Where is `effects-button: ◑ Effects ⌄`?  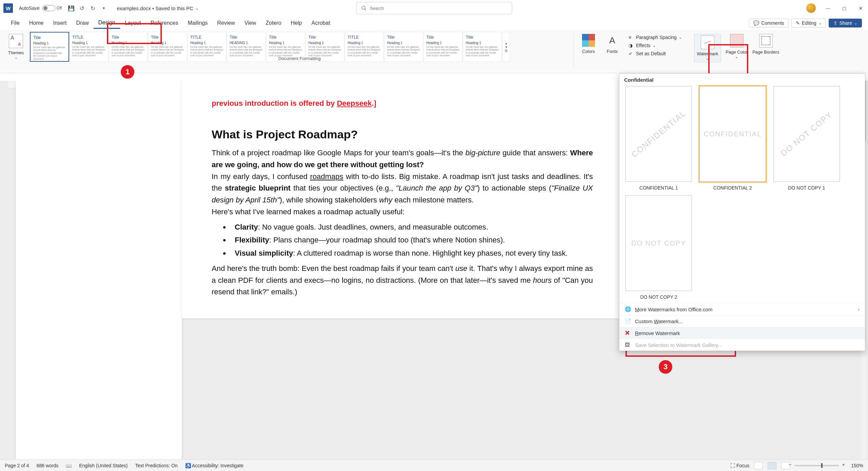
effects-button: ◑ Effects ⌄ is located at coordinates (655, 45).